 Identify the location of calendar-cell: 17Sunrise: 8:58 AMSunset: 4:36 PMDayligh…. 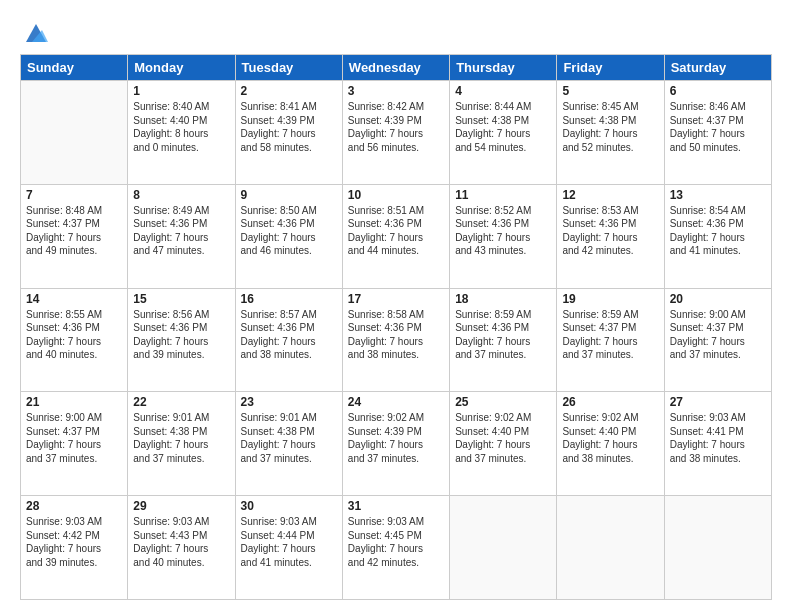
(396, 340).